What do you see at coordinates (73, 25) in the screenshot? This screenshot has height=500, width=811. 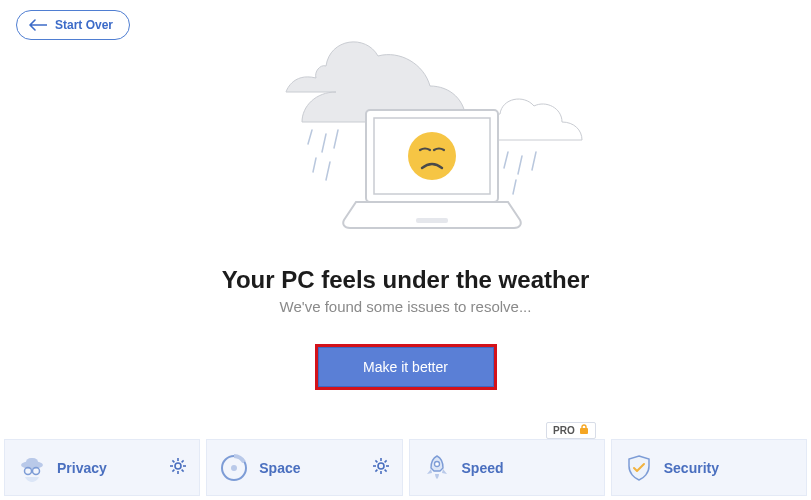 I see `start-over-button: Start Over` at bounding box center [73, 25].